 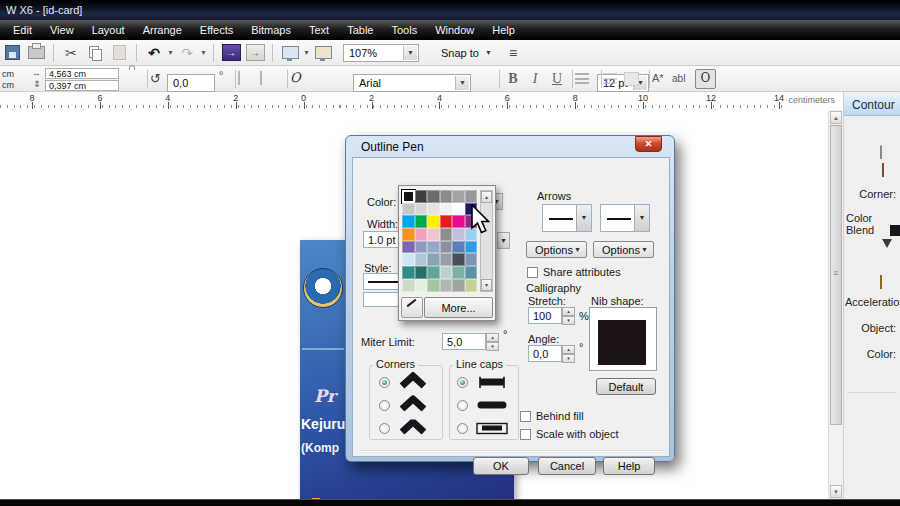 I want to click on scrollbar-thumb, so click(x=836, y=275).